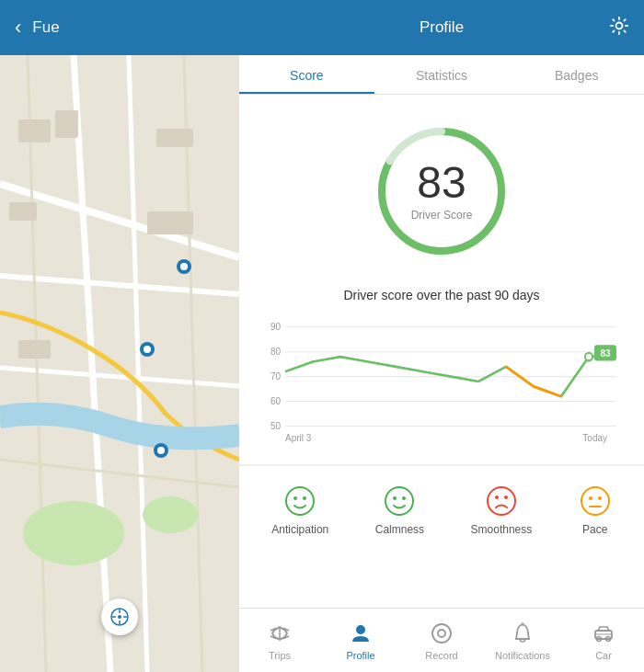 The image size is (644, 672). Describe the element at coordinates (442, 75) in the screenshot. I see `tabs-bar: Score Statistics Badges` at that location.